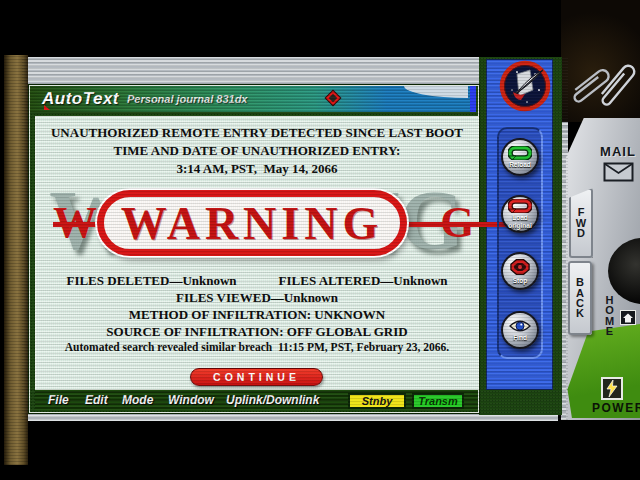  What do you see at coordinates (257, 347) in the screenshot?
I see `auto-search-line: Automated search revealed similar breach…` at bounding box center [257, 347].